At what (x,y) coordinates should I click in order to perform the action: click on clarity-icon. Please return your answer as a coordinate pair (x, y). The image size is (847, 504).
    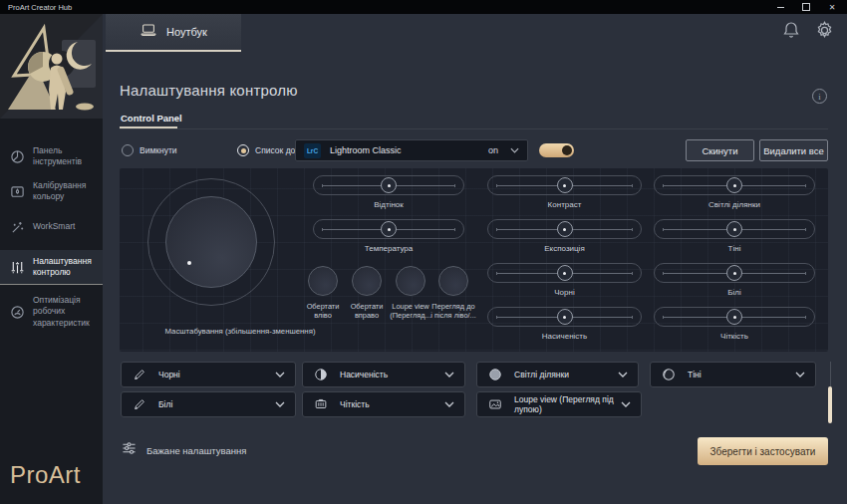
    Looking at the image, I should click on (321, 404).